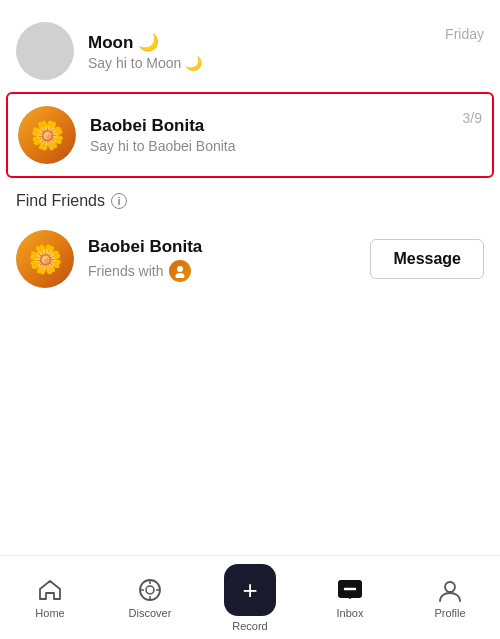  What do you see at coordinates (450, 598) in the screenshot?
I see `nav-item-profile: Profile` at bounding box center [450, 598].